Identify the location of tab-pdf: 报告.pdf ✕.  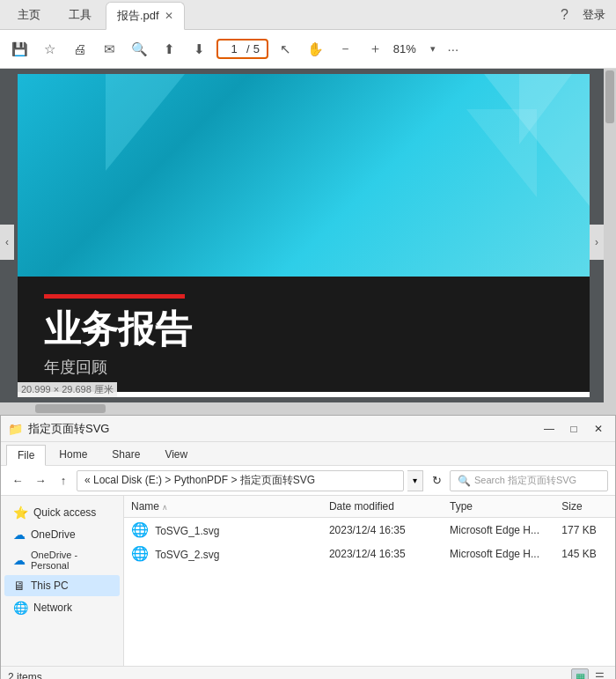
(145, 16).